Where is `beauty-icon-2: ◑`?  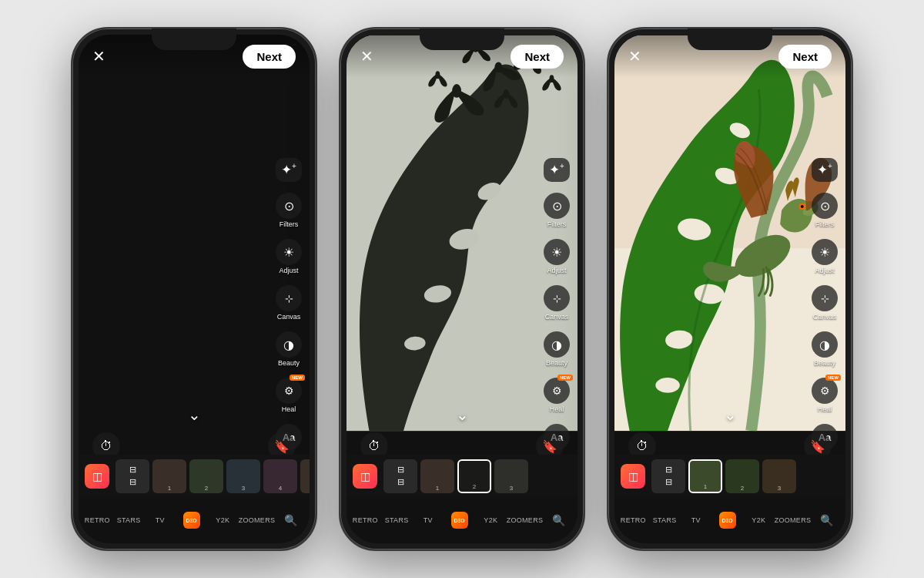 beauty-icon-2: ◑ is located at coordinates (557, 344).